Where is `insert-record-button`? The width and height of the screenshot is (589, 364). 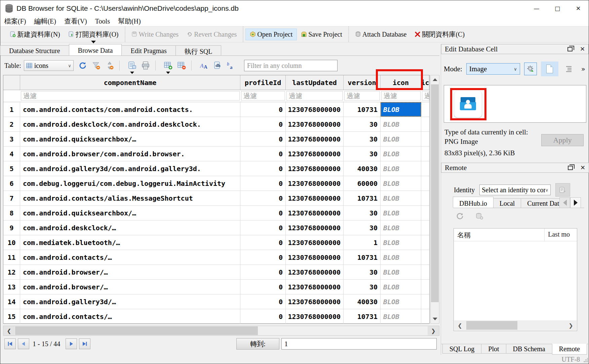 insert-record-button is located at coordinates (168, 66).